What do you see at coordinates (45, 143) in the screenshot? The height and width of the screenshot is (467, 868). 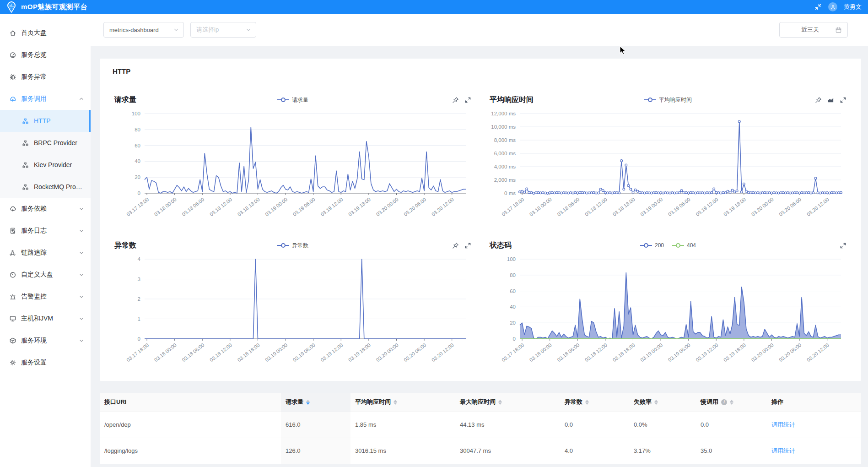 I see `sidebar-item-brpc-provider: BRPC Provider` at bounding box center [45, 143].